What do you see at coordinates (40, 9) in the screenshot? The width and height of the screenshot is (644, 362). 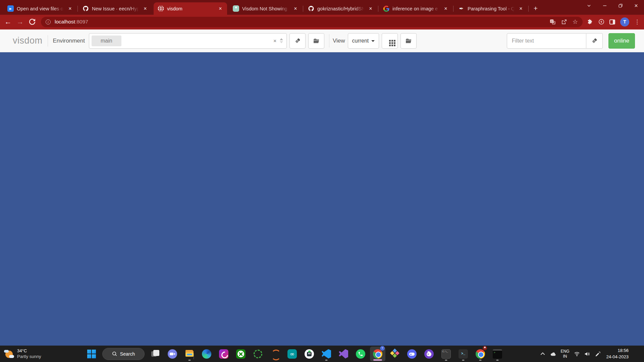 I see `tab-open-and-view-files: ▶ Open and view files o ×` at bounding box center [40, 9].